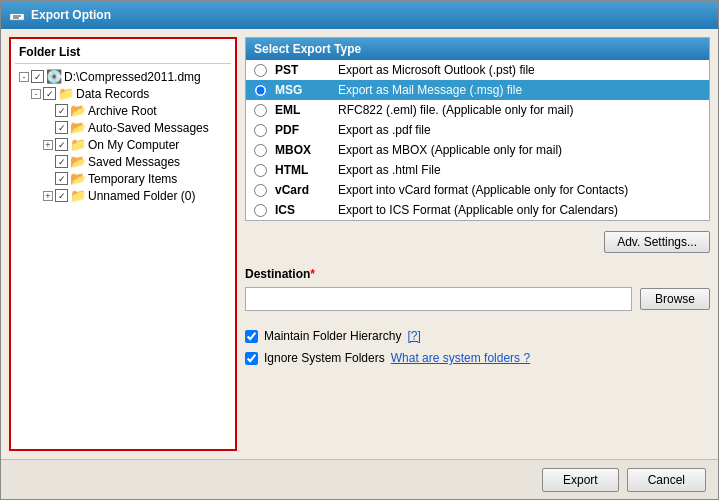  Describe the element at coordinates (478, 170) in the screenshot. I see `export-option-html: HTMLExport as .html File` at that location.